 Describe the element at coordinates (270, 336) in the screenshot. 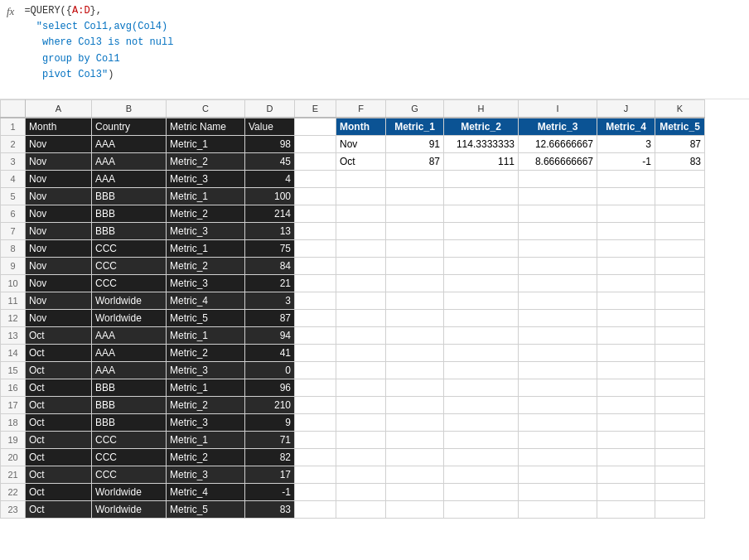

I see `cell-d13: 94` at that location.